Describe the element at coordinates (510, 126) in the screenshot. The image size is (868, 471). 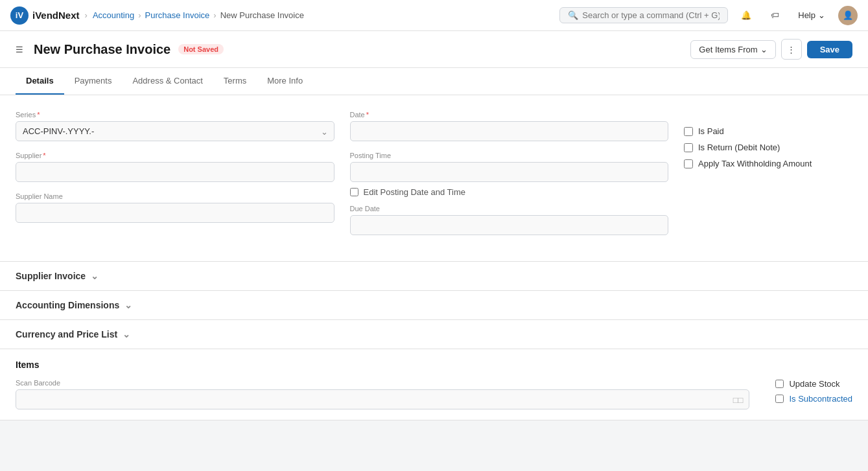
I see `date-field: Date* 09/04/2024` at that location.